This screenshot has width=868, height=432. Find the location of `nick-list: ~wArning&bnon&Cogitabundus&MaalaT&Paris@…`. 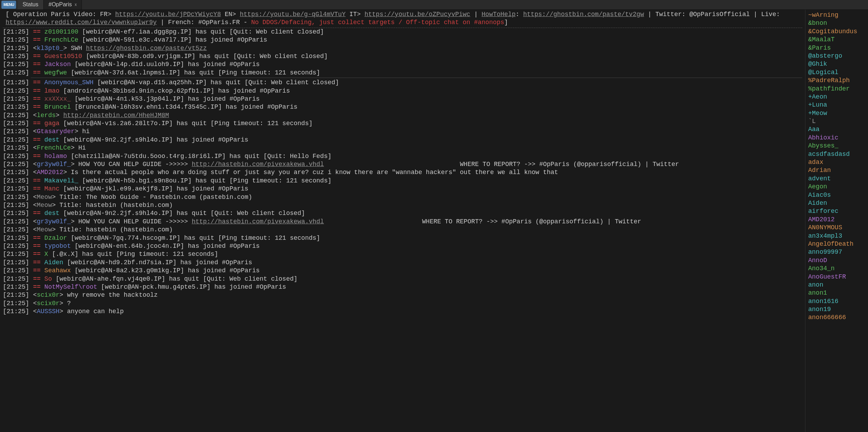

nick-list: ~wArning&bnon&Cogitabundus&MaalaT&Paris@… is located at coordinates (837, 221).